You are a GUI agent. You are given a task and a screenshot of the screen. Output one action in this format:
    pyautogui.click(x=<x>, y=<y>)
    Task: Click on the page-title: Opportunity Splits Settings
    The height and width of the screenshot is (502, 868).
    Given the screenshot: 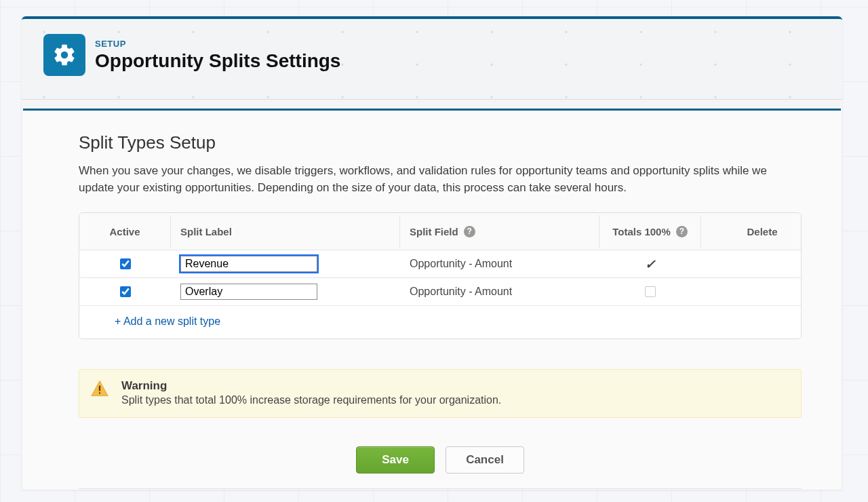 What is the action you would take?
    pyautogui.click(x=218, y=61)
    